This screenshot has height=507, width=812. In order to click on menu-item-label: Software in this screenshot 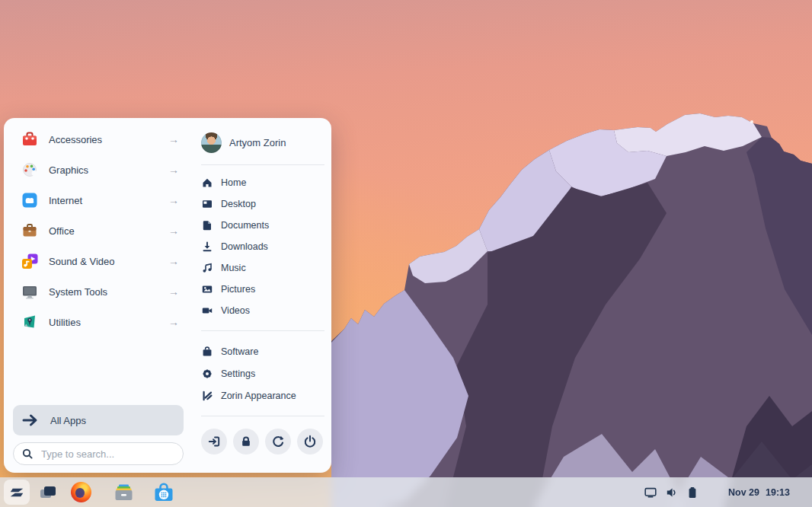, I will do `click(239, 352)`.